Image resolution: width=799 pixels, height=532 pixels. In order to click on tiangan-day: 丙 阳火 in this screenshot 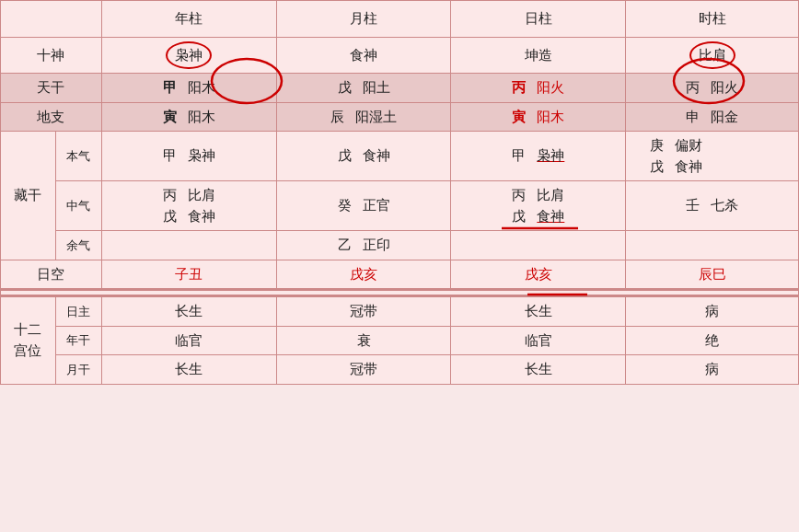, I will do `click(538, 88)`.